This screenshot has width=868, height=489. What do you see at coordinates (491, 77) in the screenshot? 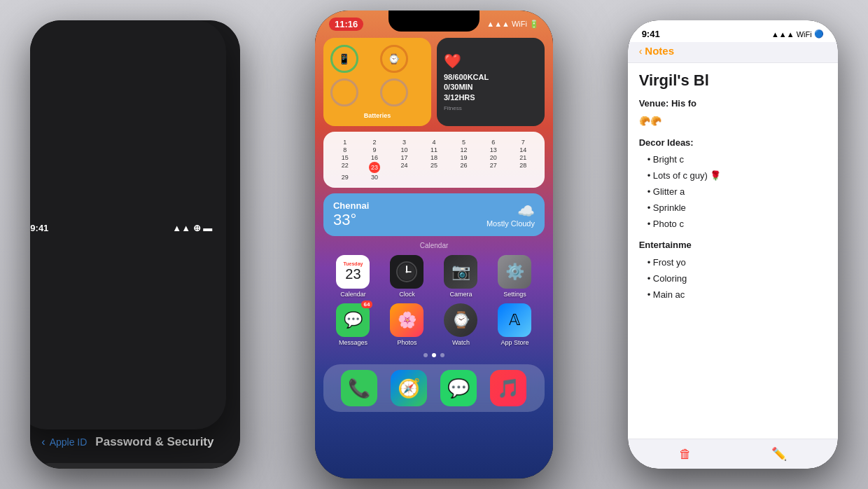
I see `fitness-calories: 98/600KCAL` at bounding box center [491, 77].